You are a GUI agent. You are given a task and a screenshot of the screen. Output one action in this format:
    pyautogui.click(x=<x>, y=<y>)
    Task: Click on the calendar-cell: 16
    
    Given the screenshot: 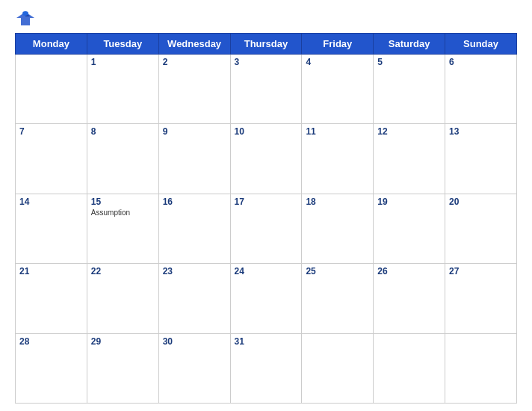 What is the action you would take?
    pyautogui.click(x=194, y=229)
    